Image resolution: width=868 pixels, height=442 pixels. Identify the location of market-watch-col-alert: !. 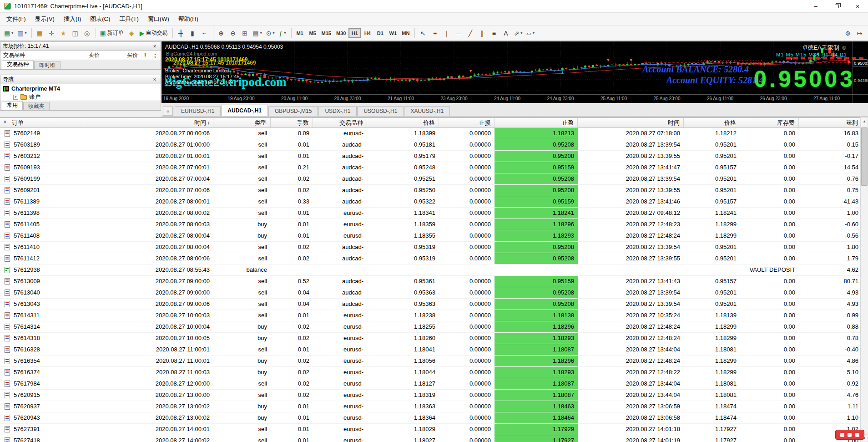
(145, 56).